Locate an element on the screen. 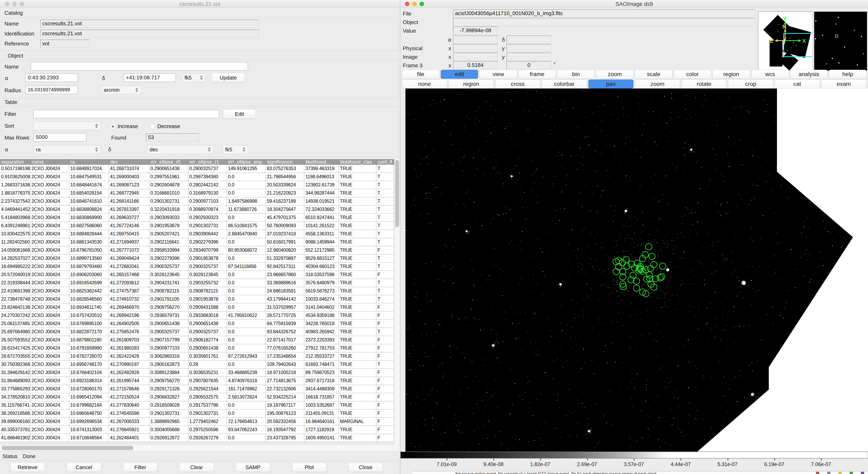 The width and height of the screenshot is (868, 474). table-cell: 31.394629142 is located at coordinates (15, 373).